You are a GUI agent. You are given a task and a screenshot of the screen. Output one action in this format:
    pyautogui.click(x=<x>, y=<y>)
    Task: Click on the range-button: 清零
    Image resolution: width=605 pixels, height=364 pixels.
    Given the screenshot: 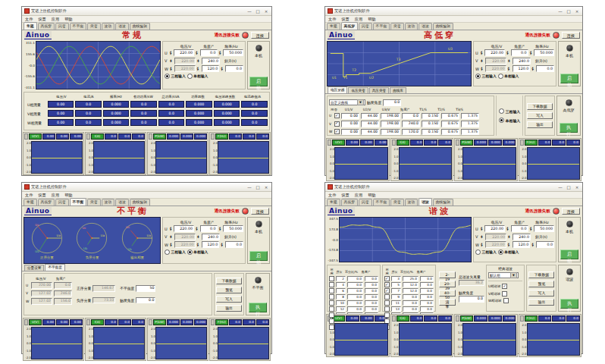 What is the action you would take?
    pyautogui.click(x=447, y=302)
    